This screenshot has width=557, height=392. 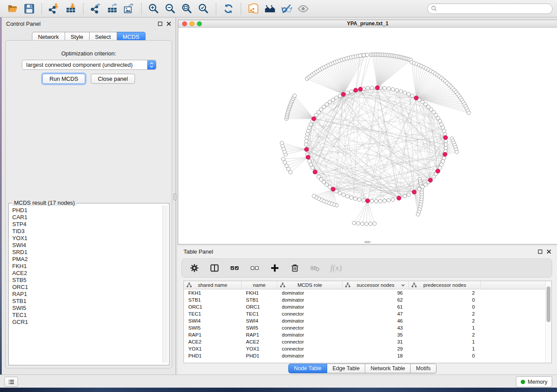 What do you see at coordinates (367, 242) in the screenshot?
I see `network-hscrollbar-thumb` at bounding box center [367, 242].